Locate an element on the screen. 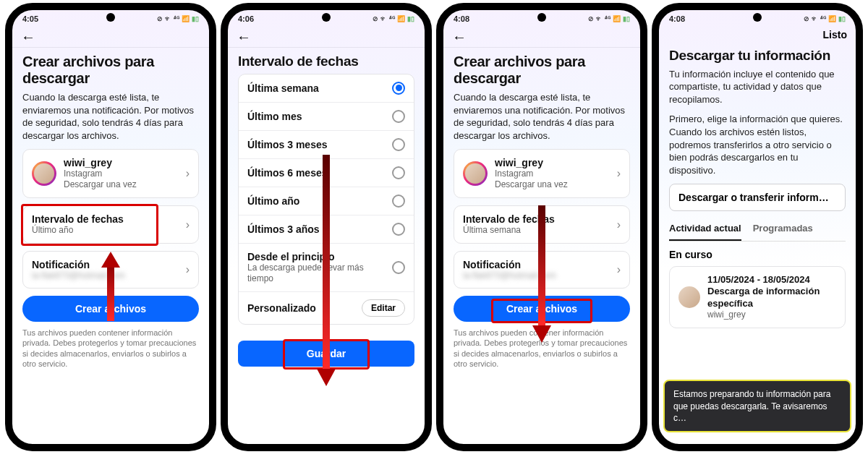  date-range-row: Intervalo de fechas Última semana › is located at coordinates (542, 224).